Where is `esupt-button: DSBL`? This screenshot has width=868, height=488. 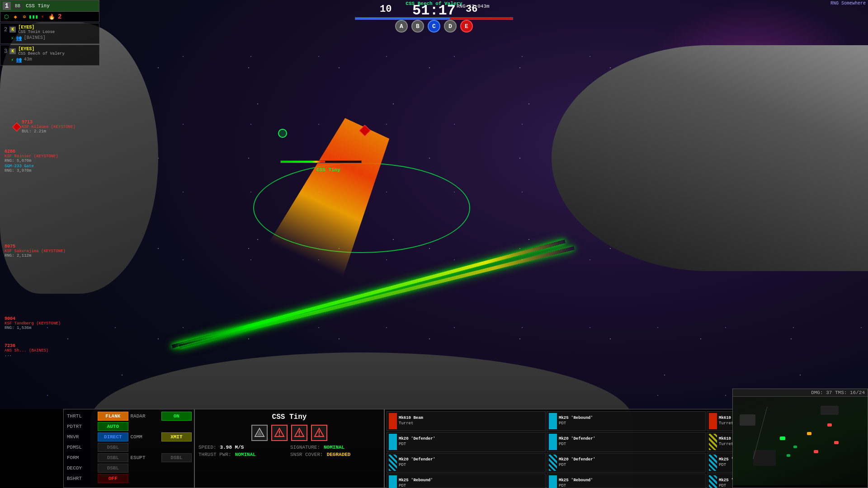 esupt-button: DSBL is located at coordinates (176, 458).